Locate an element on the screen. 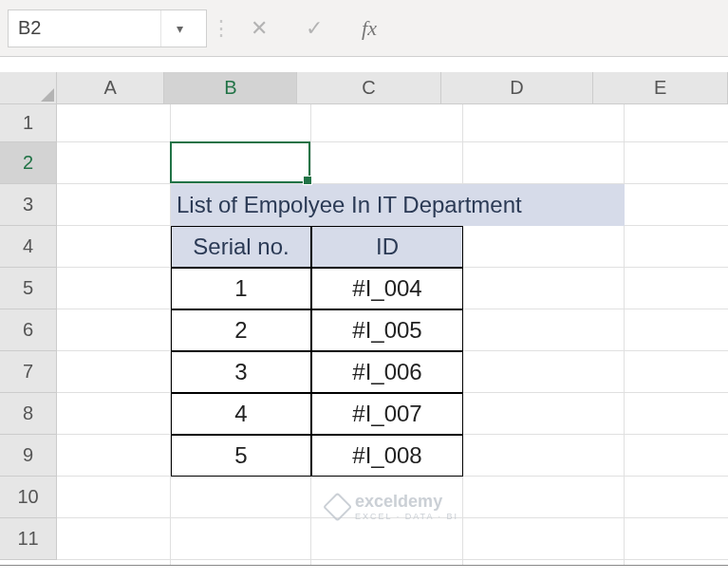  cell-id-3: #I_006 is located at coordinates (387, 372).